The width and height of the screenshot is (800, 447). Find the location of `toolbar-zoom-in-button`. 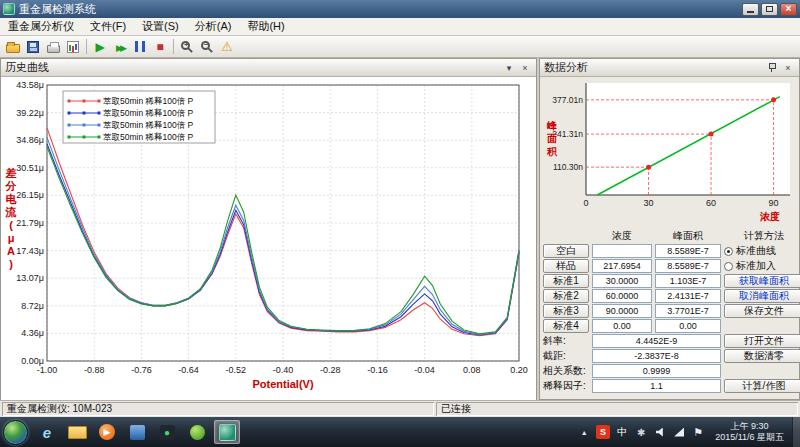

toolbar-zoom-in-button is located at coordinates (187, 47).